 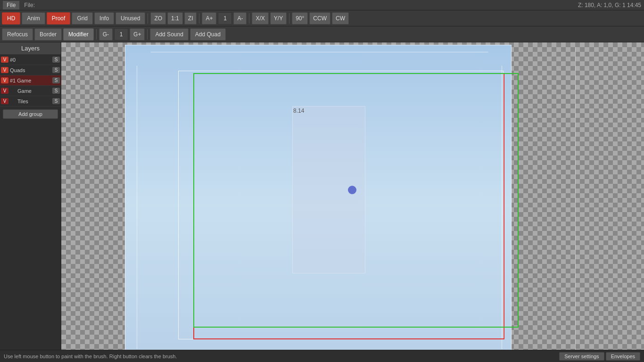 I want to click on add-quad-button: Add Quad, so click(x=208, y=34).